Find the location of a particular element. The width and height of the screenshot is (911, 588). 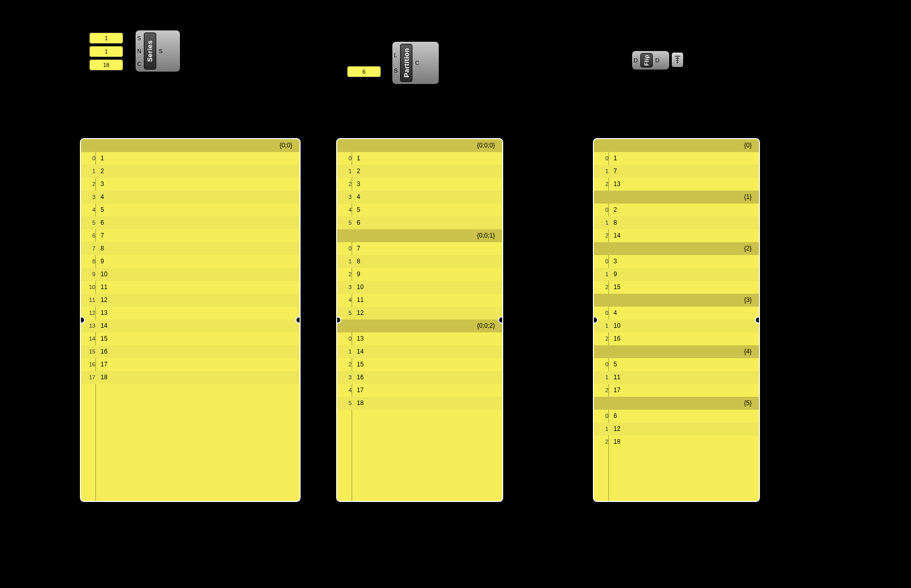

panel-body: {0;0}01122334455667788991010111112121313… is located at coordinates (190, 320).